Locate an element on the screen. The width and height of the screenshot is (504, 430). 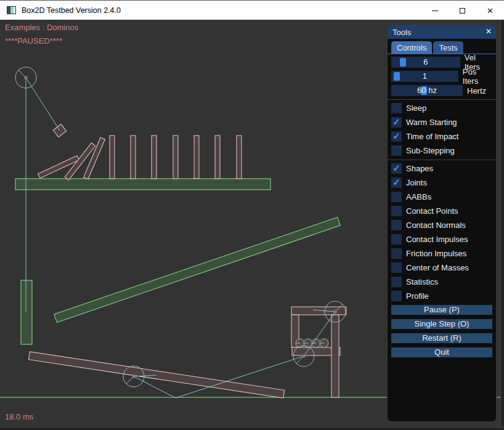
checkbox-contact-points: Contact Points is located at coordinates (442, 211).